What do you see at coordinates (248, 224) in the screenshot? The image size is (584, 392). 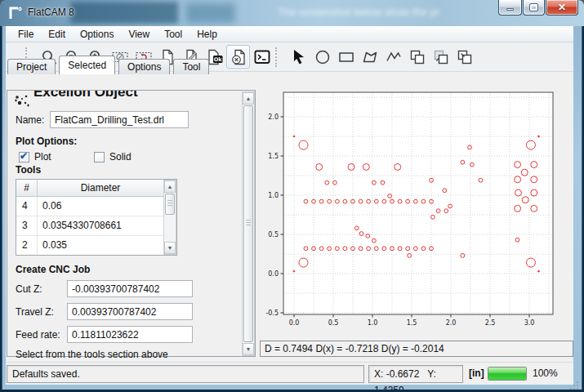 I see `panel-scrollbar: ▲ ▼` at bounding box center [248, 224].